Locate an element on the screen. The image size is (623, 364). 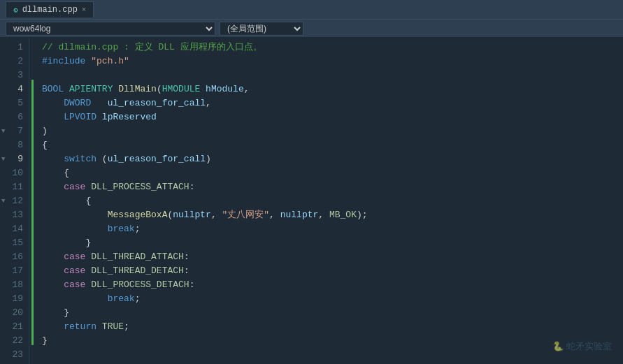
watermark-icon: 🐍 is located at coordinates (558, 347).